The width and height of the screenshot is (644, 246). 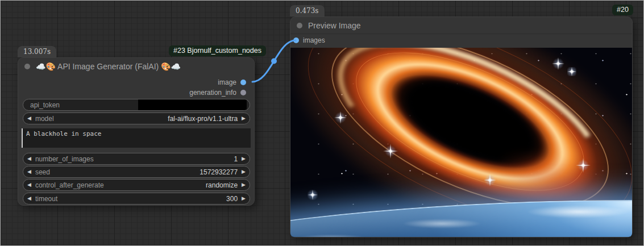 What do you see at coordinates (144, 172) in the screenshot?
I see `widget-value: 1572932277` at bounding box center [144, 172].